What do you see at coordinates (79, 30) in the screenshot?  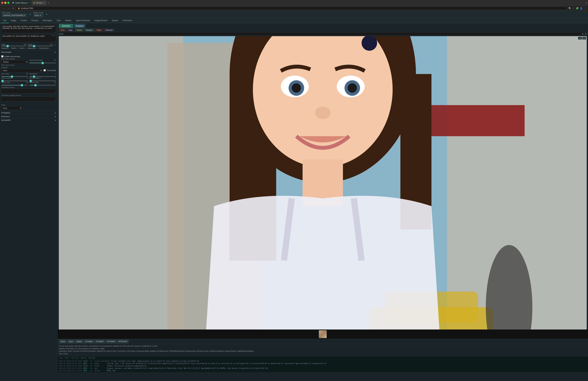 I see `pause-button: Pause` at bounding box center [79, 30].